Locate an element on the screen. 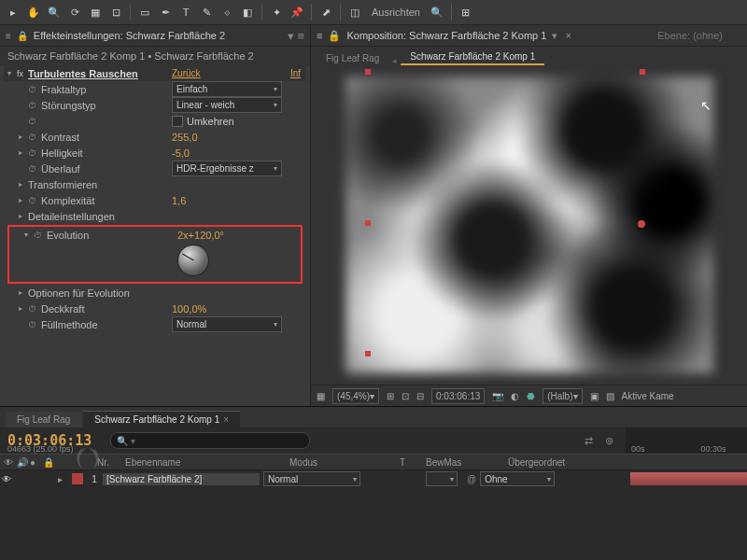 The height and width of the screenshot is (560, 747). col-parent: Übergeordnet is located at coordinates (555, 463).